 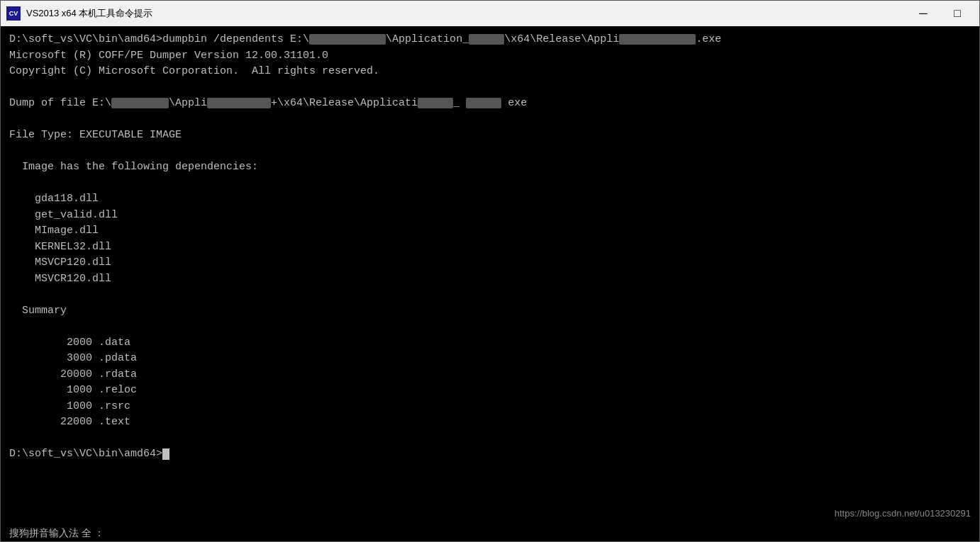 What do you see at coordinates (86, 455) in the screenshot?
I see `prompt-text: D:\soft_vs\VC\bin\amd64>` at bounding box center [86, 455].